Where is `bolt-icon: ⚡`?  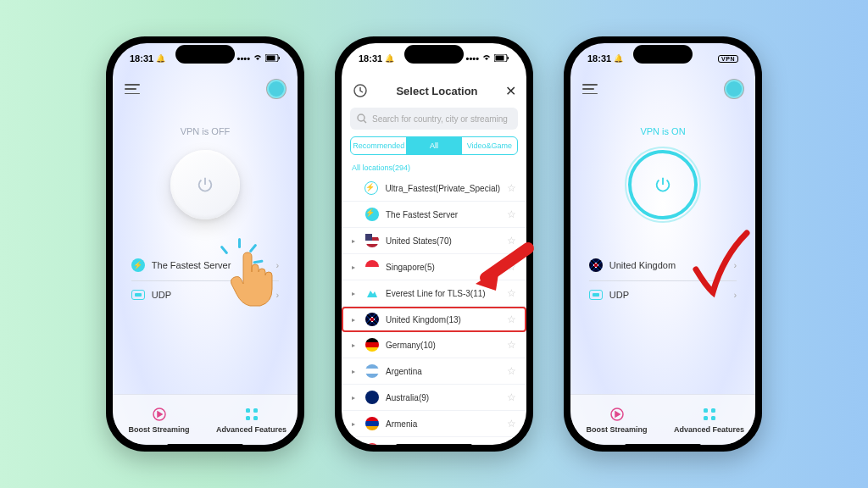
bolt-icon: ⚡ is located at coordinates (138, 265).